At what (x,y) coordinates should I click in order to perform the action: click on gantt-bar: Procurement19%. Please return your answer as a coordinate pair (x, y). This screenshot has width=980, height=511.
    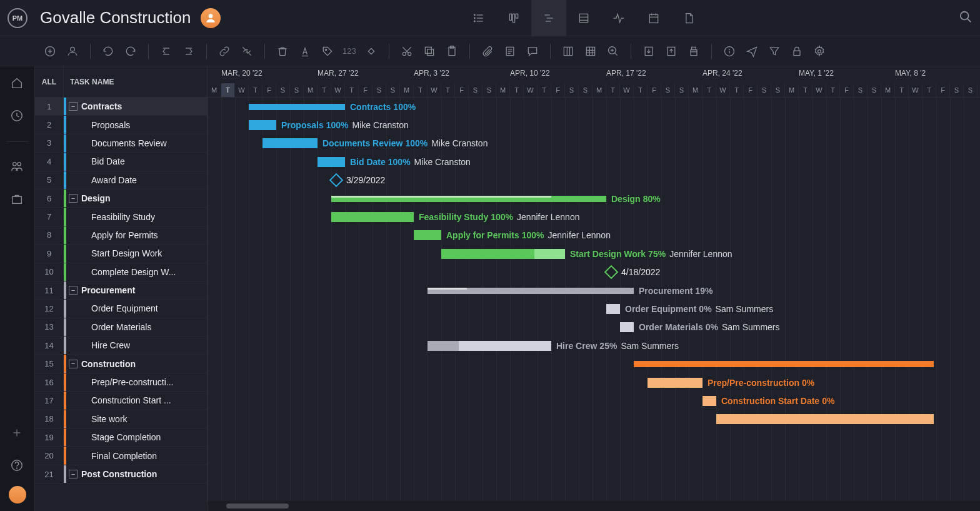
    Looking at the image, I should click on (570, 290).